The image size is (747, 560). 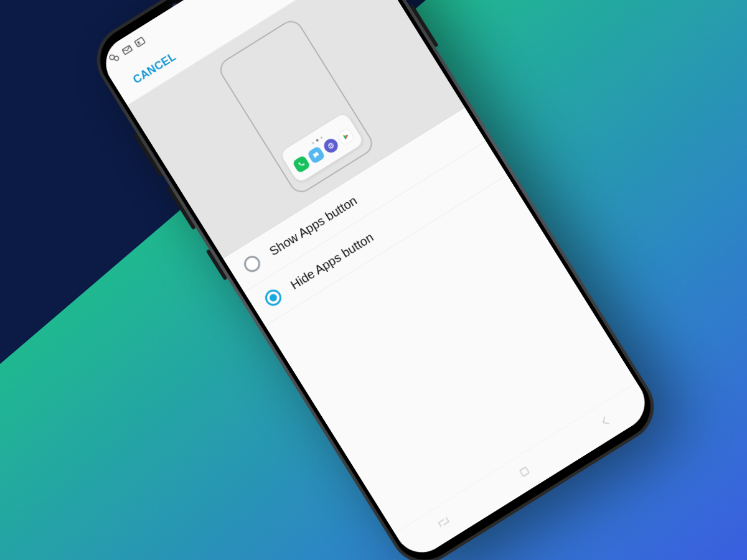 I want to click on home-icon, so click(x=524, y=472).